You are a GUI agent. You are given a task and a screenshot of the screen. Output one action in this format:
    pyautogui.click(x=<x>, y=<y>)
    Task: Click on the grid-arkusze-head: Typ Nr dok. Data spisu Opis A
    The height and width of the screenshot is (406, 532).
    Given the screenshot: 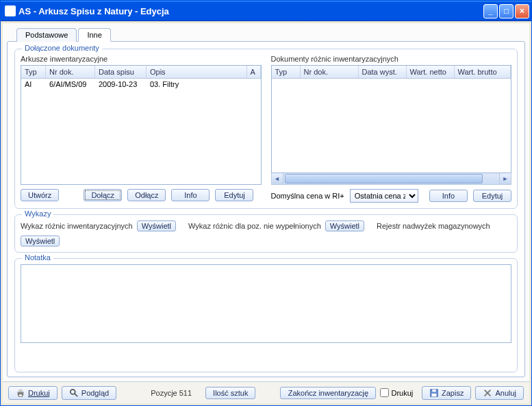 What is the action you would take?
    pyautogui.click(x=141, y=73)
    